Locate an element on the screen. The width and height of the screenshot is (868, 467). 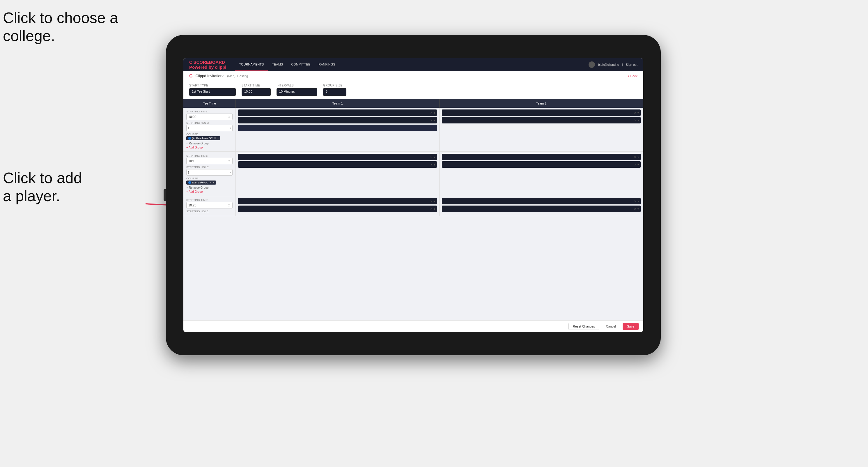
start-type-group: Start Type 1st Tee Start is located at coordinates (213, 90).